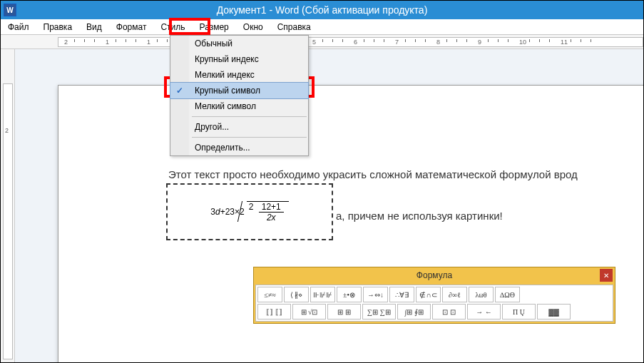  I want to click on formula-btn-matrices: ▓▓, so click(553, 312).